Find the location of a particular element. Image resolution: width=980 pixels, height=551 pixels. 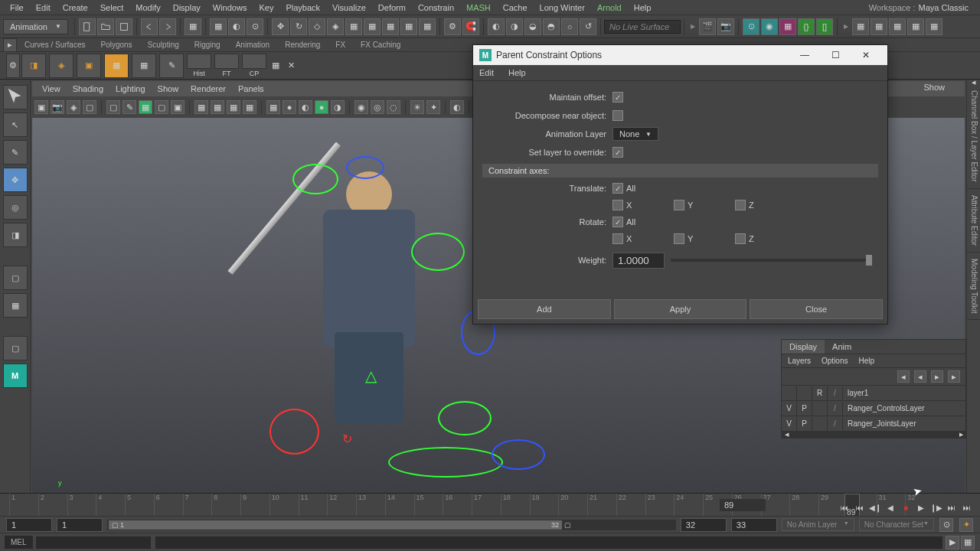

stop-button: ■ is located at coordinates (906, 507).